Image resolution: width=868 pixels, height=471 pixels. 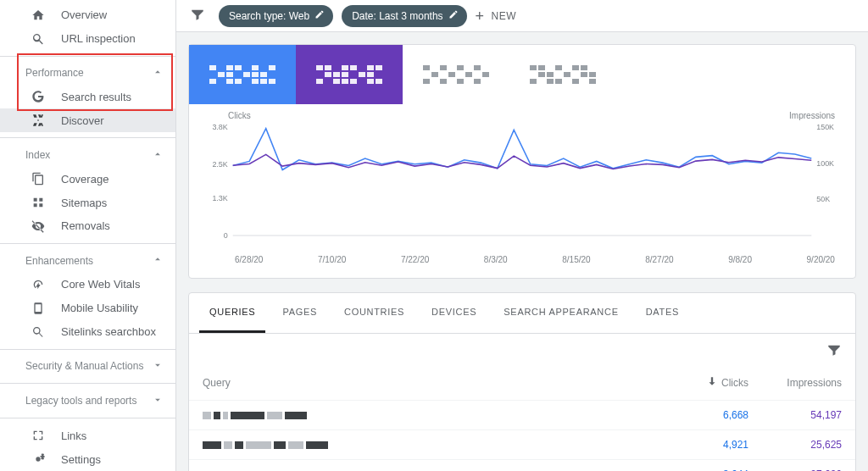 What do you see at coordinates (795, 415) in the screenshot?
I see `cell-impressions: 54,197` at bounding box center [795, 415].